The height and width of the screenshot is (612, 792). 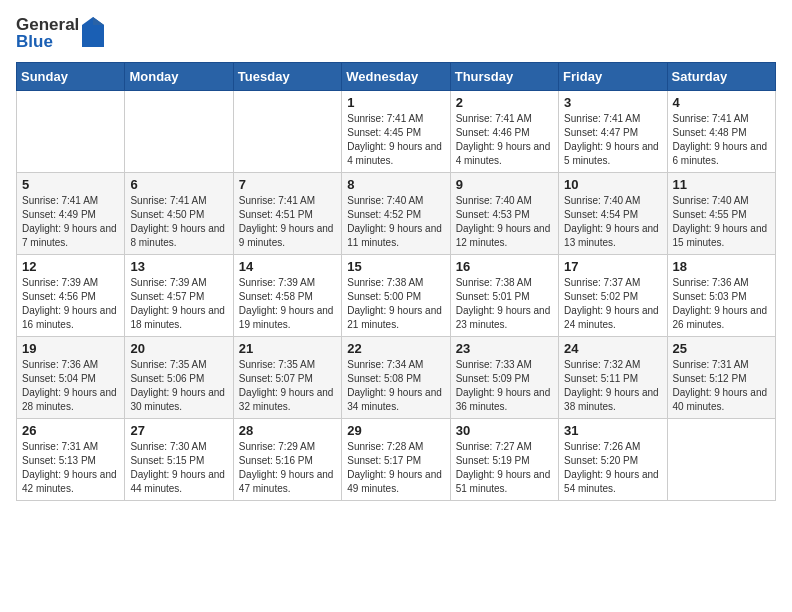 What do you see at coordinates (179, 296) in the screenshot?
I see `calendar-cell: 13Sunrise: 7:39 AM Sunset: 4:57 PM Dayli…` at bounding box center [179, 296].